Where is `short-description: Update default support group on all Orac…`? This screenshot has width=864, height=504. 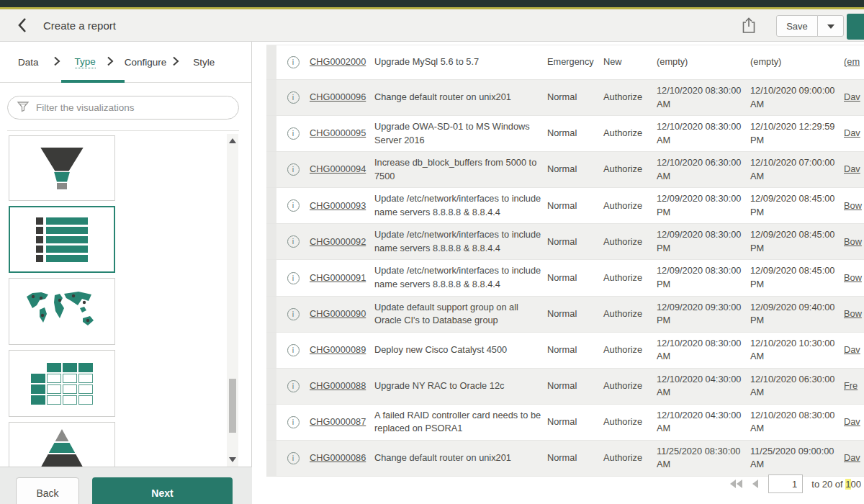
short-description: Update default support group on all Orac… is located at coordinates (461, 314).